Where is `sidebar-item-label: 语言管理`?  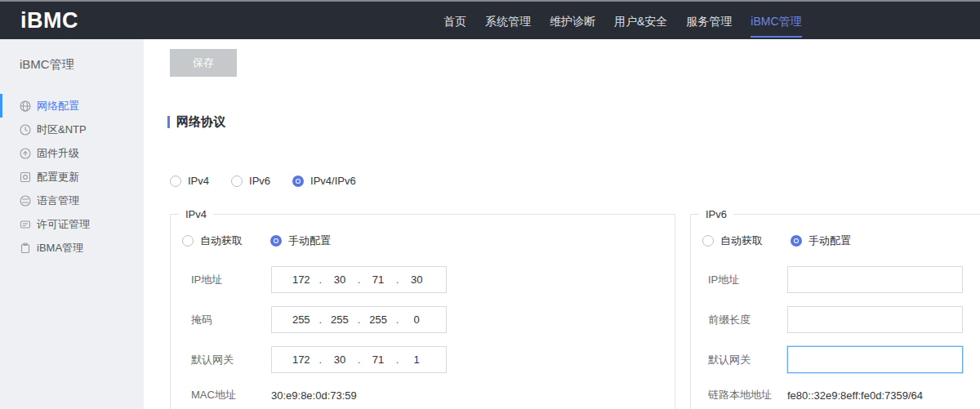 sidebar-item-label: 语言管理 is located at coordinates (58, 201).